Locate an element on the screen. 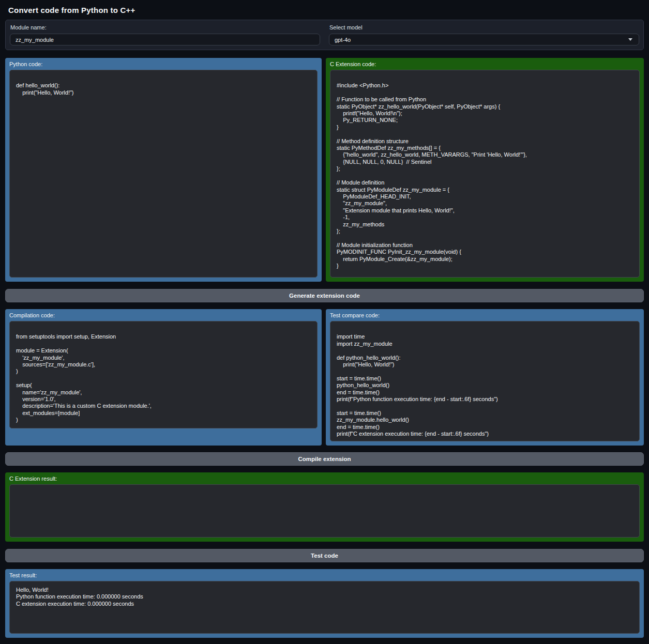 This screenshot has height=644, width=649. module-name-group: Module name: is located at coordinates (165, 34).